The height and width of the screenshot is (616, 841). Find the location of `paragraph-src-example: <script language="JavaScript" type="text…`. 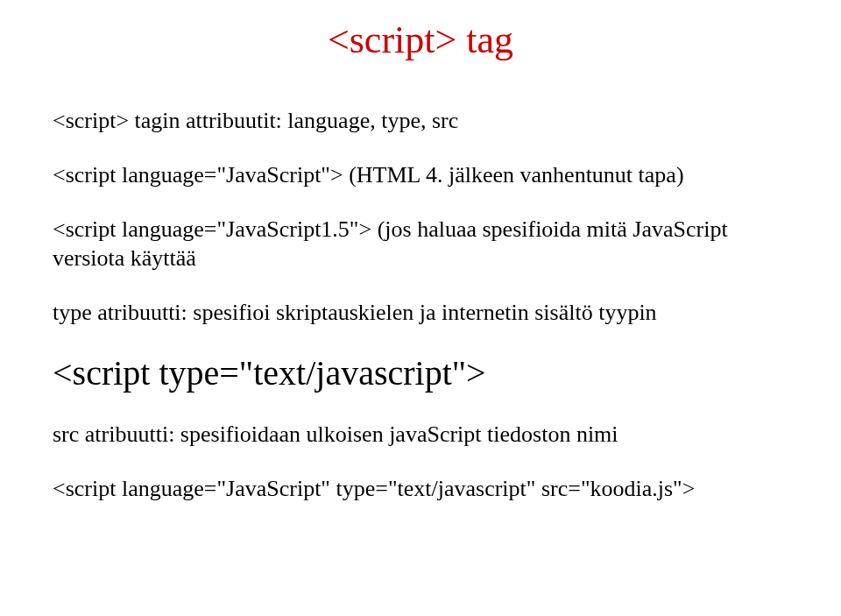

paragraph-src-example: <script language="JavaScript" type="text… is located at coordinates (420, 489).